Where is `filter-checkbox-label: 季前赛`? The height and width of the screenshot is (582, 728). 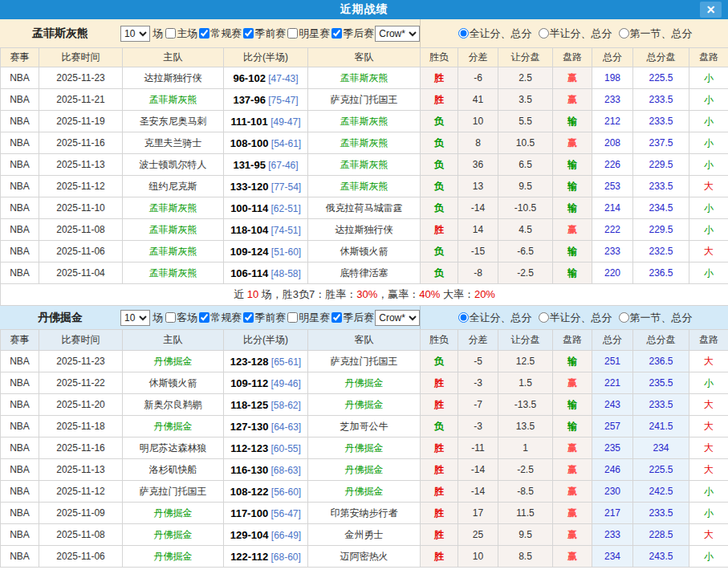
filter-checkbox-label: 季前赛 is located at coordinates (270, 34).